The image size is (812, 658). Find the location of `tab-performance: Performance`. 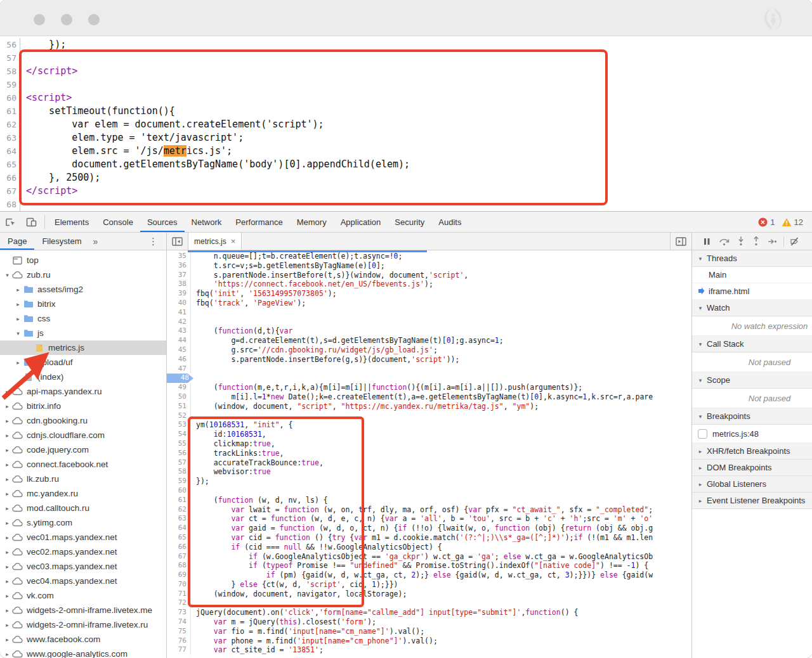

tab-performance: Performance is located at coordinates (259, 222).